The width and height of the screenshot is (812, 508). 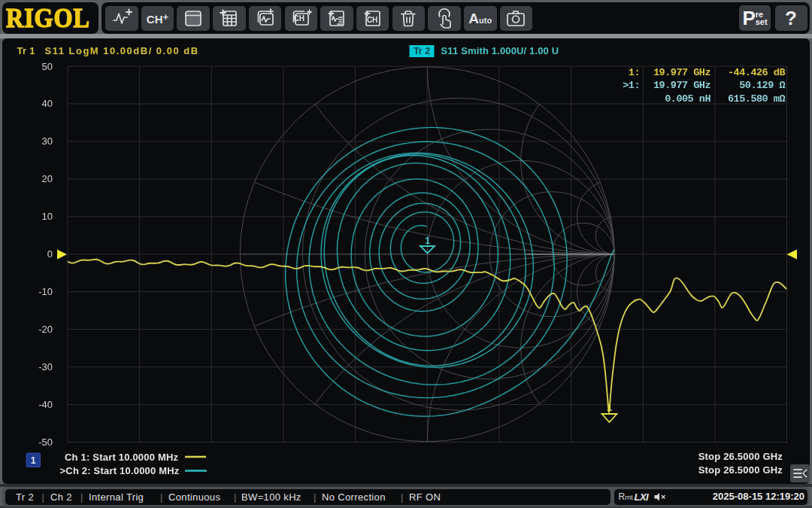 I want to click on svg-text: Ch 1: Start 10.0000 MHz, so click(x=122, y=458).